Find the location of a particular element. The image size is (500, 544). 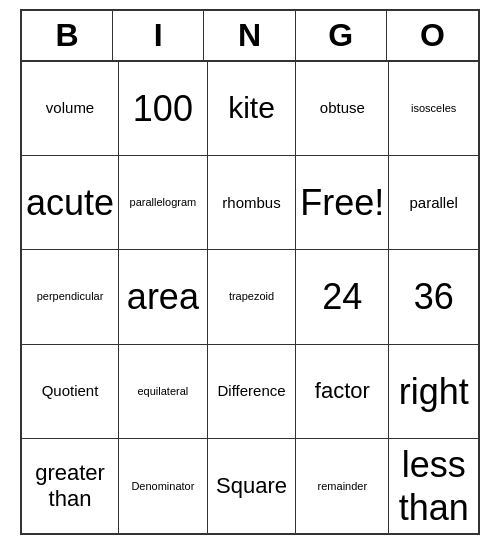

cell-text: Denominator is located at coordinates (162, 486).